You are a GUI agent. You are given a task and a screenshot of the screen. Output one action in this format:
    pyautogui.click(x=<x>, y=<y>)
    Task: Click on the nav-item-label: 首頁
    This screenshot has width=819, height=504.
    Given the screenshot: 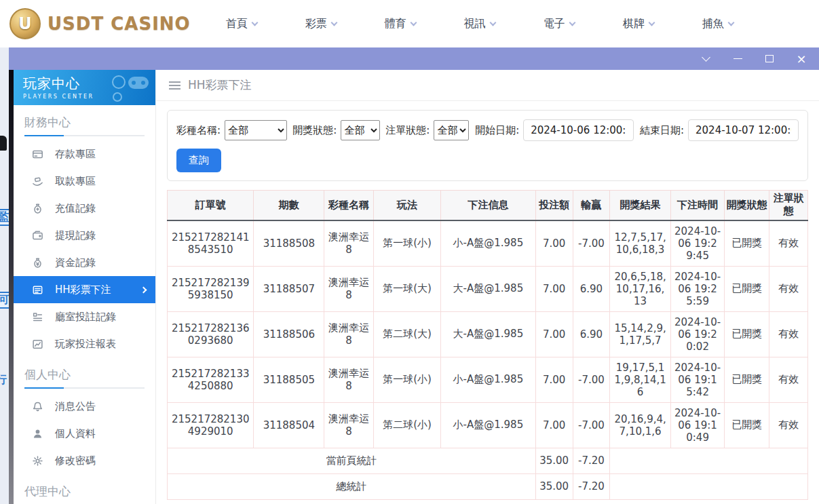 What is the action you would take?
    pyautogui.click(x=237, y=24)
    